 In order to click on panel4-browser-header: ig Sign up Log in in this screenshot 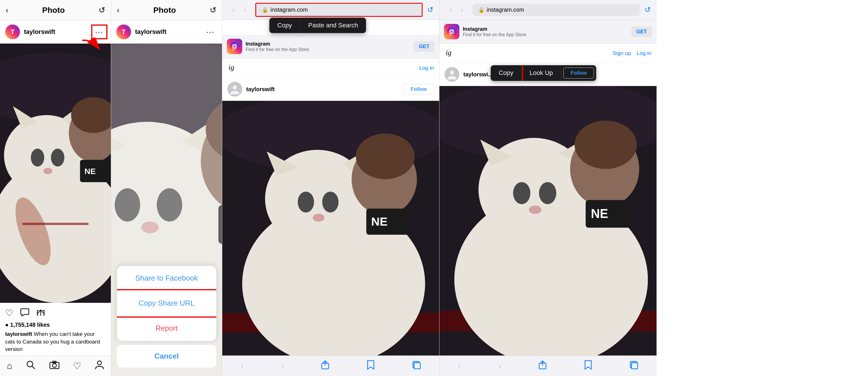, I will do `click(548, 53)`.